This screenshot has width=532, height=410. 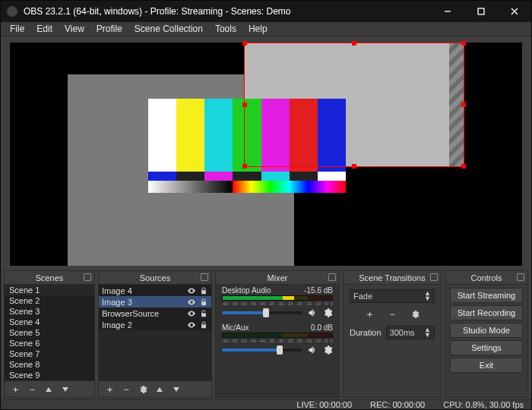 What do you see at coordinates (49, 354) in the screenshot?
I see `scene-row: Scene 7` at bounding box center [49, 354].